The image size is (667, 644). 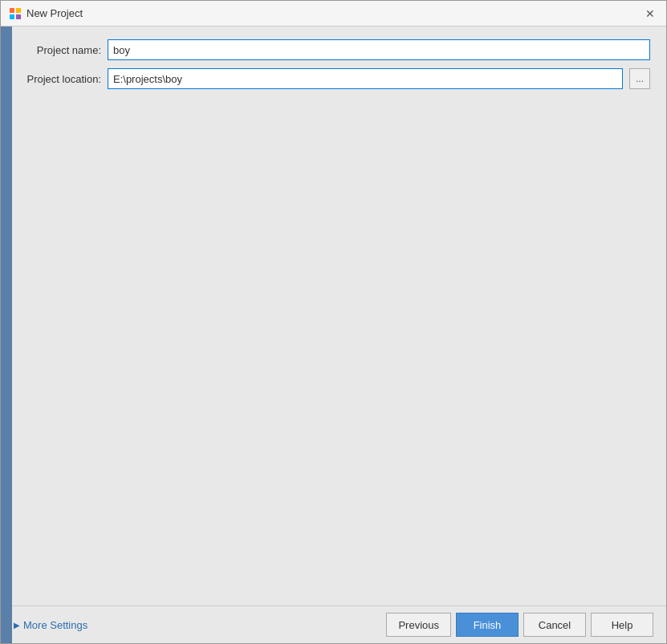 I want to click on project-name-label: Project name:, so click(x=59, y=50).